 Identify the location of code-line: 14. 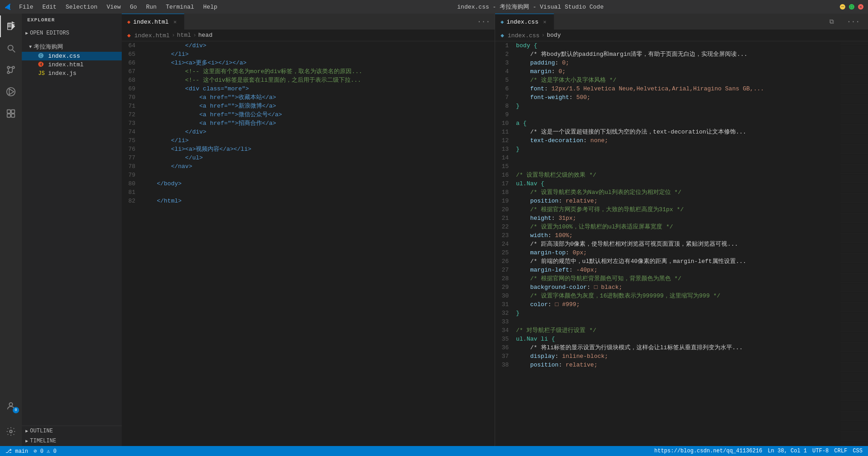
(668, 158).